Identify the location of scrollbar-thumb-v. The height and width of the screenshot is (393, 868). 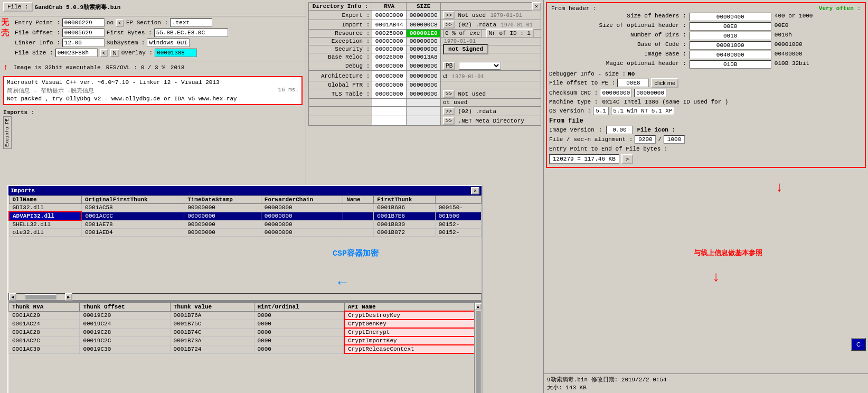
(478, 352).